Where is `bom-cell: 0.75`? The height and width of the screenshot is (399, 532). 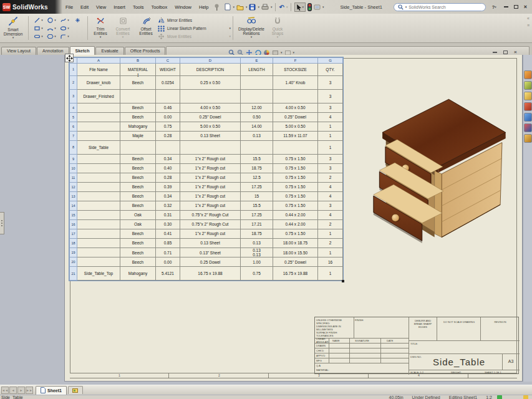 bom-cell: 0.75 is located at coordinates (168, 127).